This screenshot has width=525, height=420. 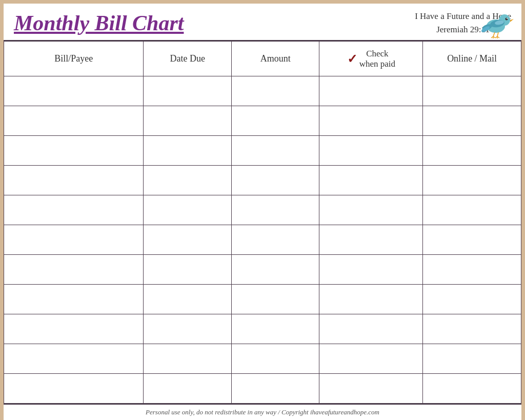 What do you see at coordinates (262, 412) in the screenshot?
I see `footer: Personal use only, do not redistribute i…` at bounding box center [262, 412].